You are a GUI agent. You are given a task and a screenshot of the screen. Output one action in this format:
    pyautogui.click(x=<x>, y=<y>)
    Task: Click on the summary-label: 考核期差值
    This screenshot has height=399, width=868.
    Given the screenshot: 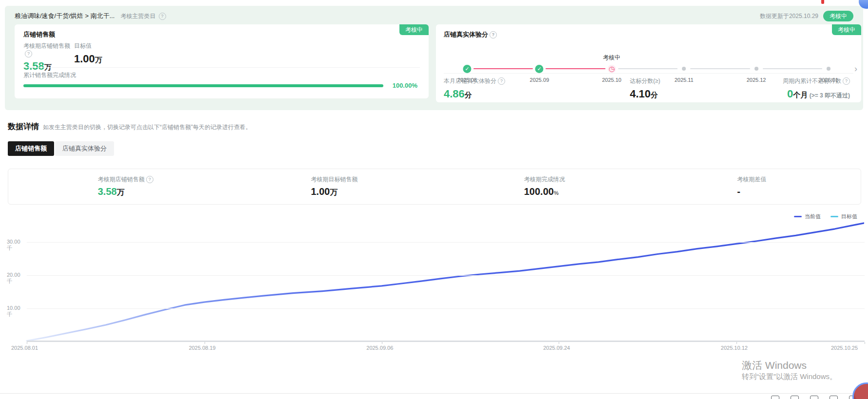 What is the action you would take?
    pyautogui.click(x=799, y=179)
    